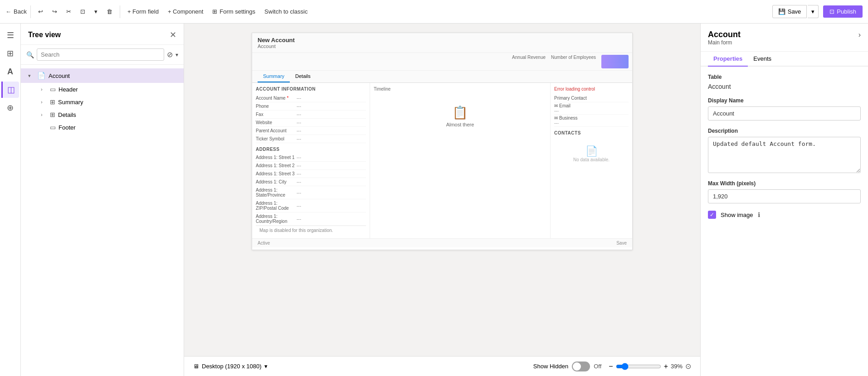 The height and width of the screenshot is (376, 868). I want to click on form-field-button: + Form field, so click(143, 12).